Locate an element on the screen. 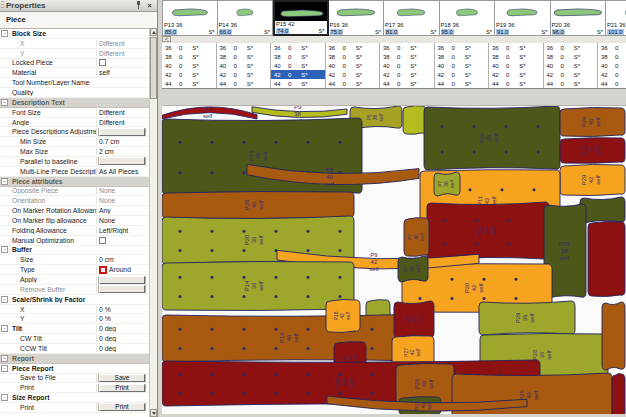  prop-row-piece-report: -Piece Report is located at coordinates (74, 369).